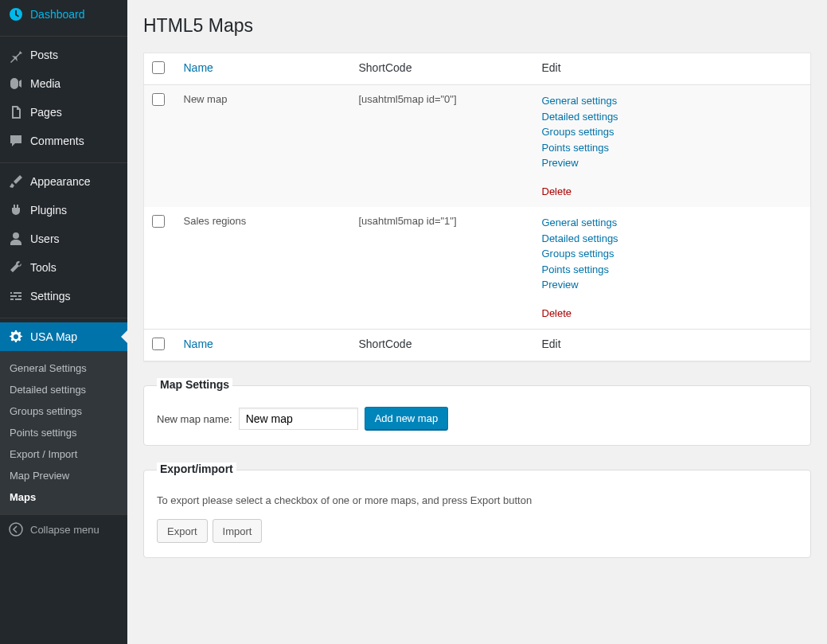  What do you see at coordinates (478, 514) in the screenshot?
I see `export-import-panel: Export/import To export please select a …` at bounding box center [478, 514].